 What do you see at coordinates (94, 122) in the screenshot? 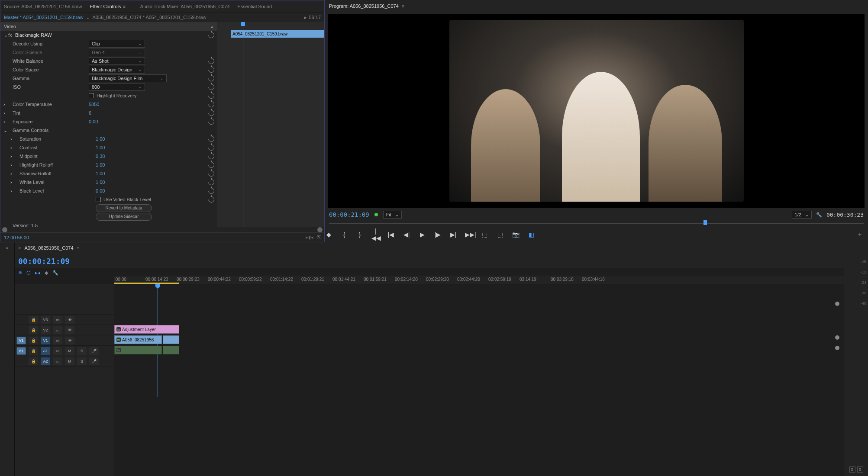
I see `exposure-value: 0.00` at bounding box center [94, 122].